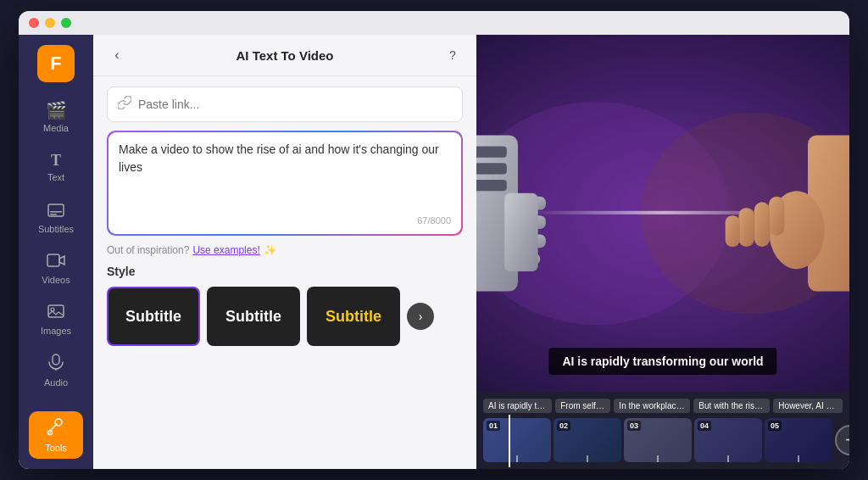  What do you see at coordinates (658, 440) in the screenshot?
I see `thumb-3: 03` at bounding box center [658, 440].